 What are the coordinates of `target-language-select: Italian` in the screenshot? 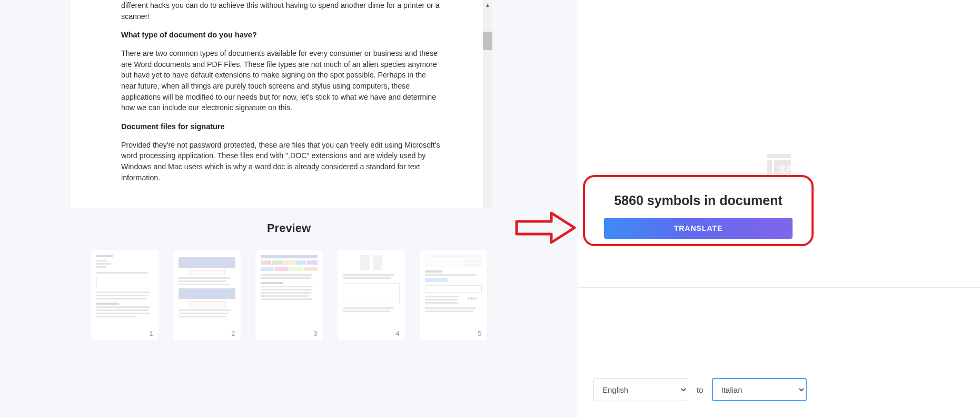 It's located at (759, 390).